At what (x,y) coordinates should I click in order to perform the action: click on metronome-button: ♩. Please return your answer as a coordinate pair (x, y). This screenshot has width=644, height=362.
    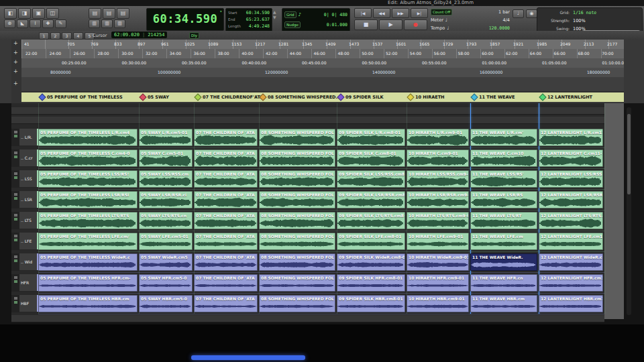
    Looking at the image, I should click on (518, 13).